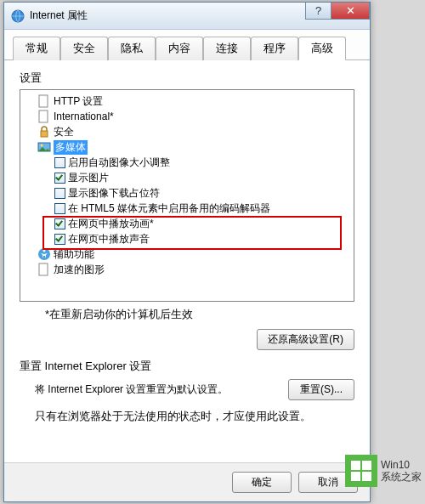  What do you see at coordinates (64, 133) in the screenshot?
I see `tree-label: 安全` at bounding box center [64, 133].